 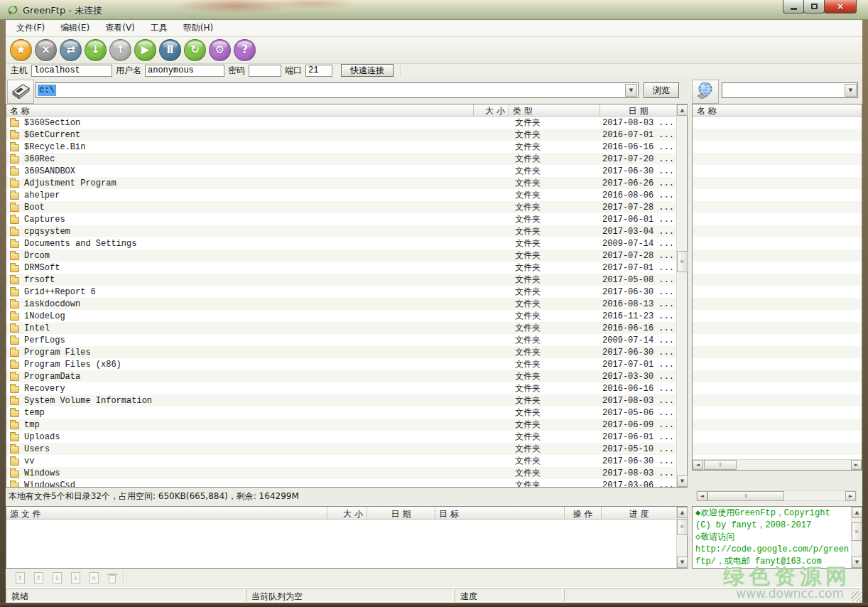 I want to click on file-row: Recovery文件夹2016-06-16 ..., so click(x=341, y=388).